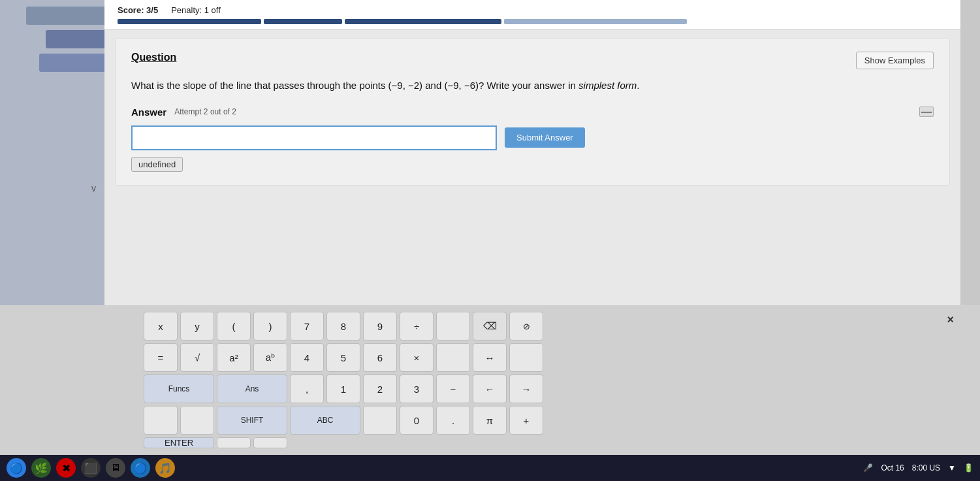  Describe the element at coordinates (380, 326) in the screenshot. I see `key-9: 9` at that location.